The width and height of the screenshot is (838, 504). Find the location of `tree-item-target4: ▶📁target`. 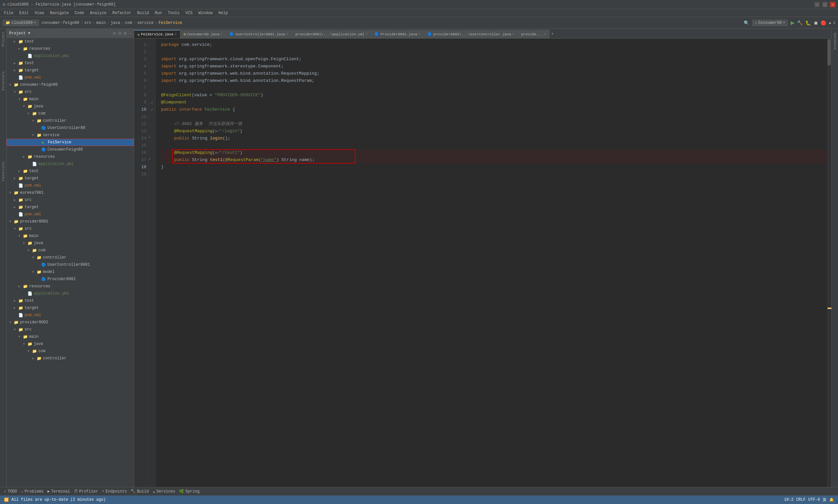

tree-item-target4: ▶📁target is located at coordinates (70, 308).